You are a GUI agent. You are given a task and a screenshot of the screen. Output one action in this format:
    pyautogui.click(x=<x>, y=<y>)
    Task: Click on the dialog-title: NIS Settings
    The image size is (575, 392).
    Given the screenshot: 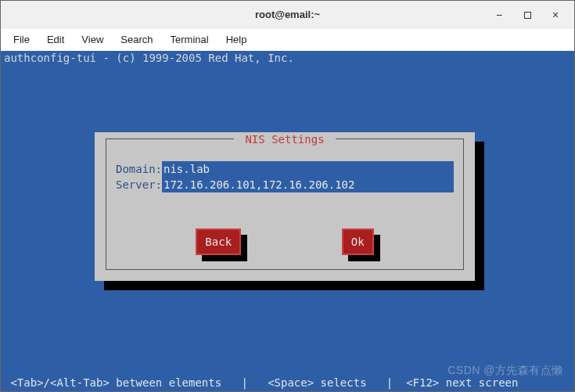 What is the action you would take?
    pyautogui.click(x=285, y=139)
    